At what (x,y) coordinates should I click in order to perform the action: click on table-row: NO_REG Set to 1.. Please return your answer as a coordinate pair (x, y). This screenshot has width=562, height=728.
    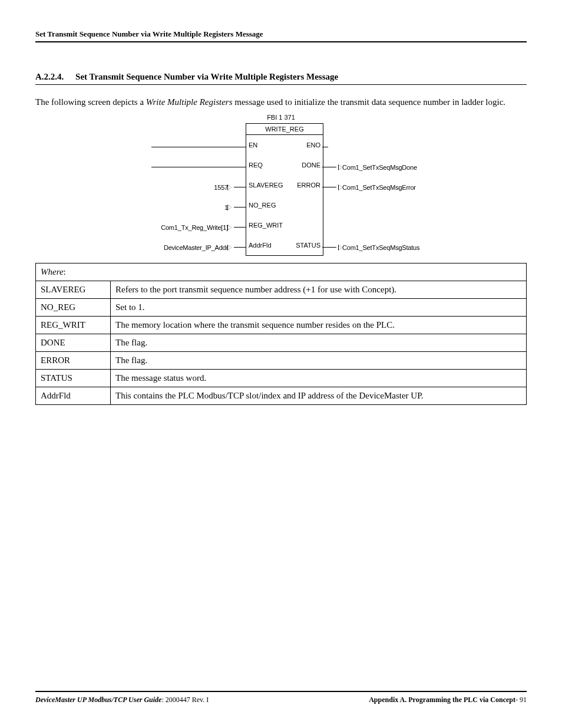
    Looking at the image, I should click on (282, 307).